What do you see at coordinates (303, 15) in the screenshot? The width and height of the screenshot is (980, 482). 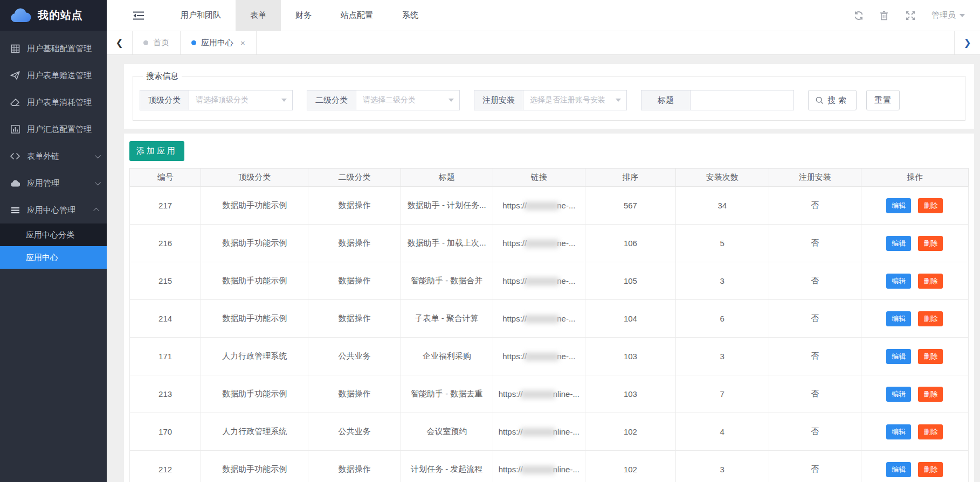 I see `top-tab-finance: 财务` at bounding box center [303, 15].